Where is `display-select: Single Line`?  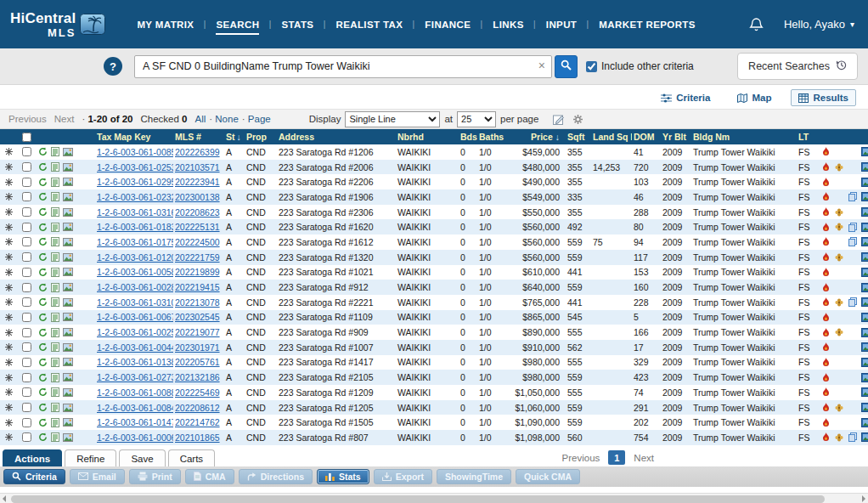 display-select: Single Line is located at coordinates (392, 119).